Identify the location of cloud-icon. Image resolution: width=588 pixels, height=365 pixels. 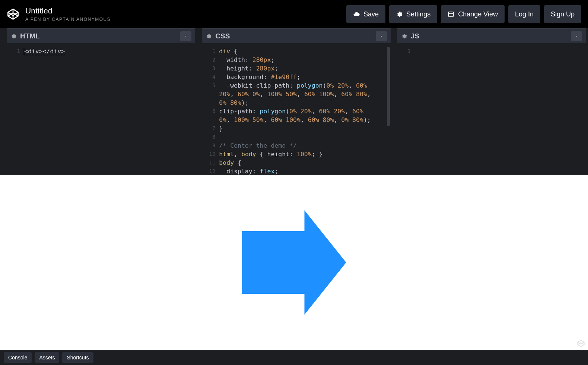
(356, 14).